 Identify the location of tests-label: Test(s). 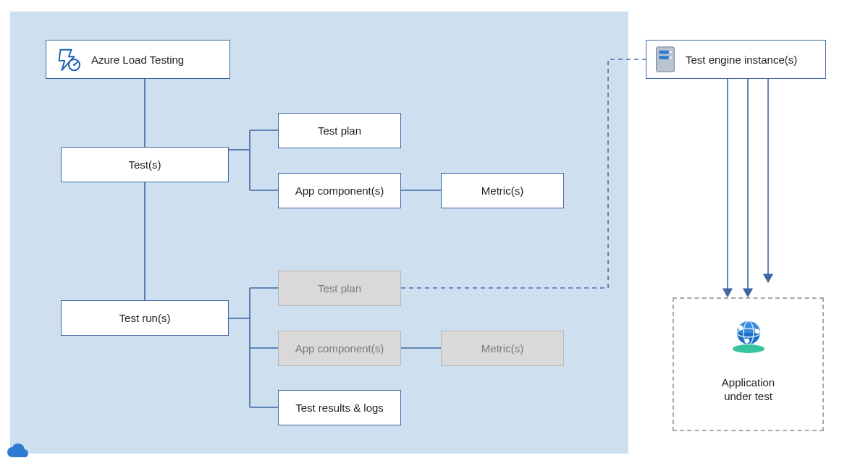
(145, 165).